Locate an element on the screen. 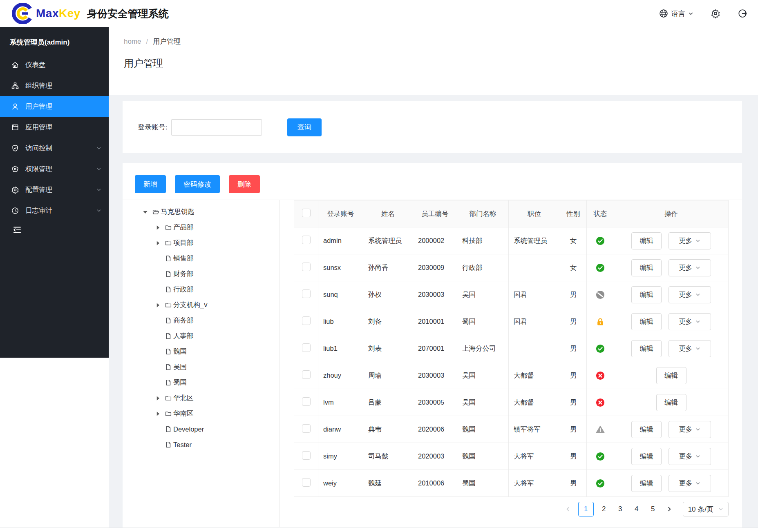  settings-gear-icon is located at coordinates (716, 13).